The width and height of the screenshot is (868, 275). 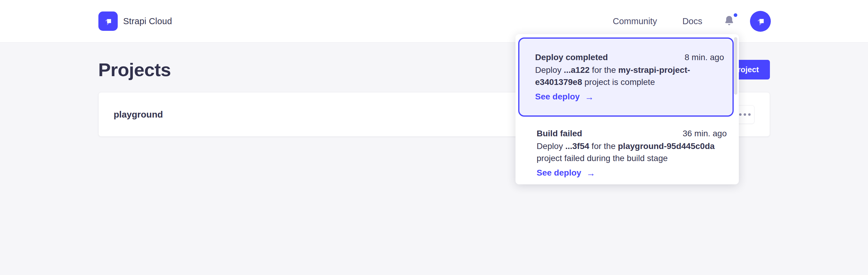 What do you see at coordinates (629, 76) in the screenshot?
I see `notification-body: Deploy ...a122 for the my-strapi-project…` at bounding box center [629, 76].